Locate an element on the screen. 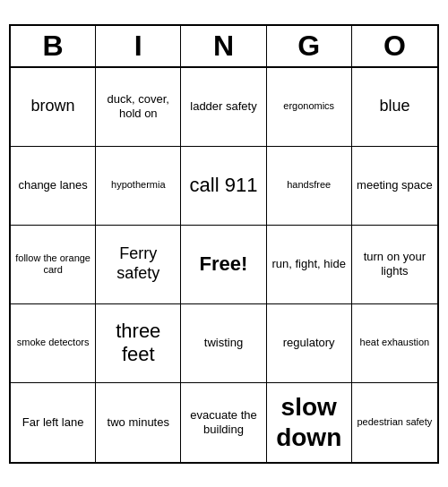  bingo-cell: blue is located at coordinates (394, 107).